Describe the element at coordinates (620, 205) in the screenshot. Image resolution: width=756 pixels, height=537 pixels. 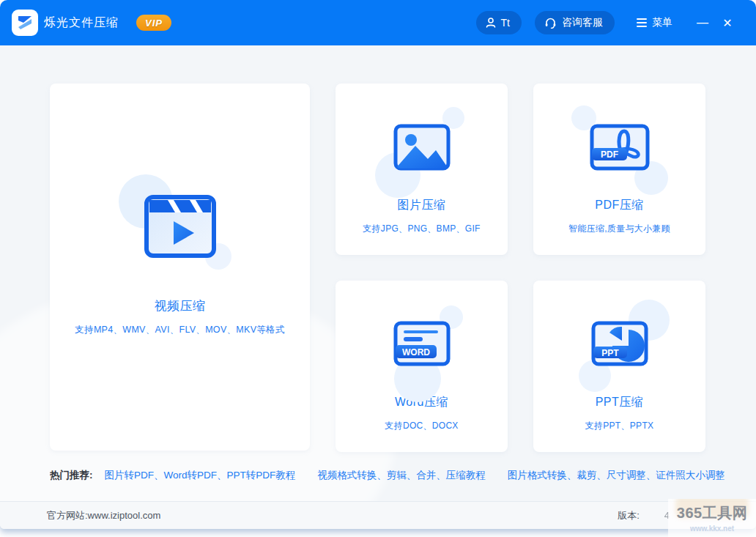
I see `card-title: PDF压缩` at that location.